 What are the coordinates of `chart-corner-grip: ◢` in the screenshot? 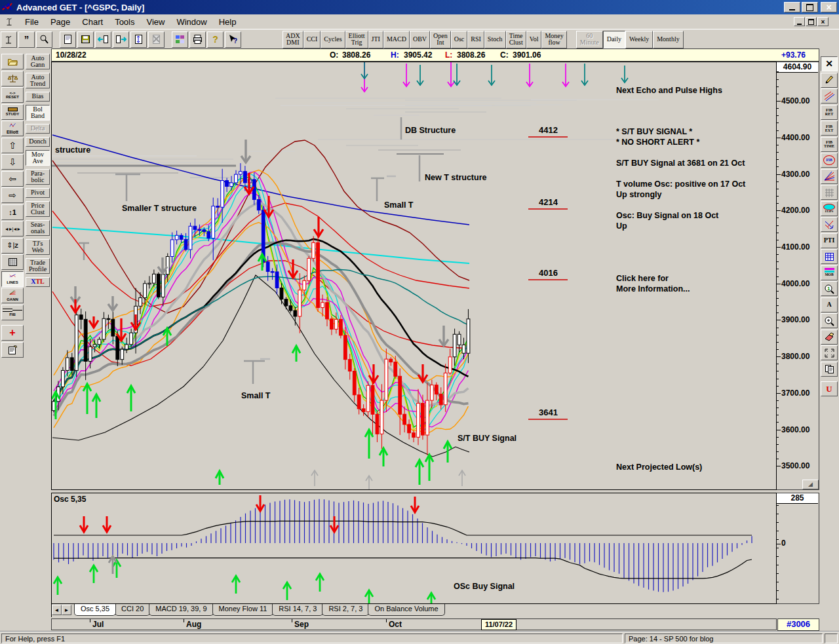 It's located at (810, 485).